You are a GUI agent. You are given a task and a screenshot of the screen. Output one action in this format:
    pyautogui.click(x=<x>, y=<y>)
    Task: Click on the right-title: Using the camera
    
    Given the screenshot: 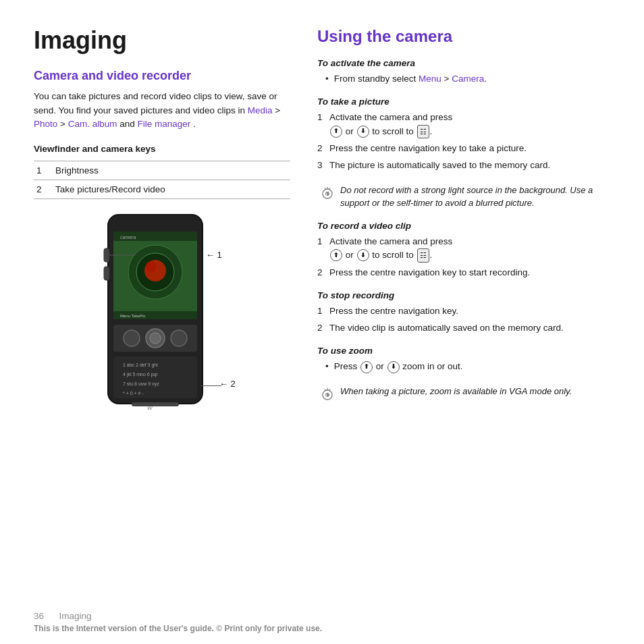 What is the action you would take?
    pyautogui.click(x=464, y=36)
    